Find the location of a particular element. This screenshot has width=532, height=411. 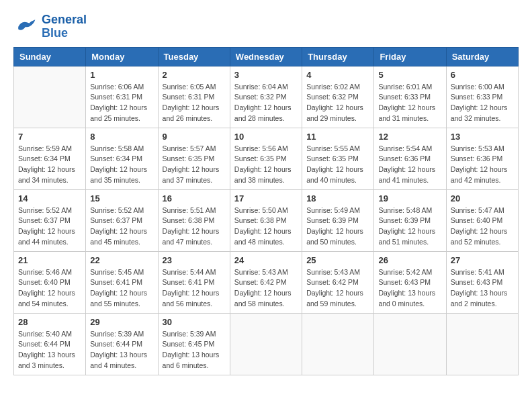

calendar-cell: 24Sunrise: 5:43 AM Sunset: 6:42 PM Dayli… is located at coordinates (266, 282).